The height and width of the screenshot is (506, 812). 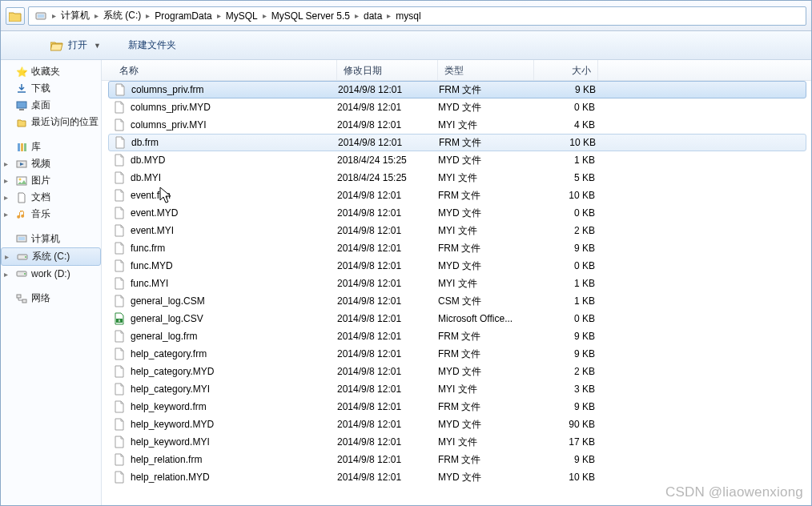 What do you see at coordinates (51, 215) in the screenshot?
I see `nav-music: ▸音乐` at bounding box center [51, 215].